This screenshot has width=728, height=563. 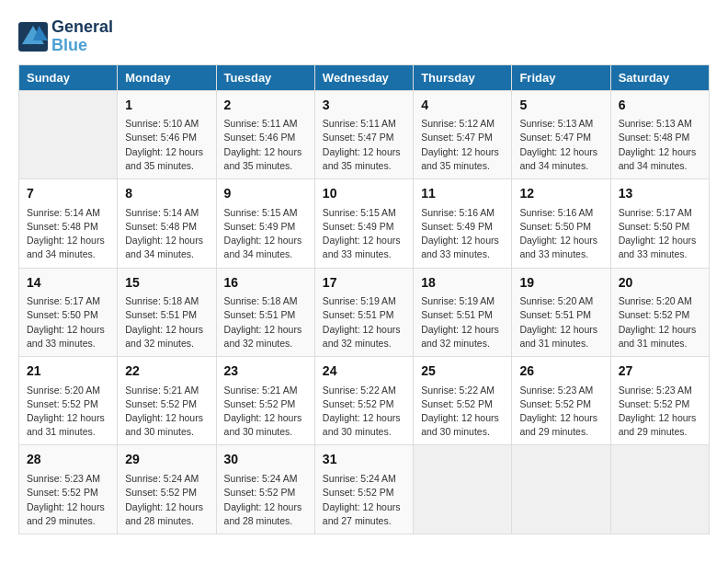 What do you see at coordinates (561, 224) in the screenshot?
I see `calendar-cell: 12Sunrise: 5:16 AM Sunset: 5:50 PM Dayli…` at bounding box center [561, 224].